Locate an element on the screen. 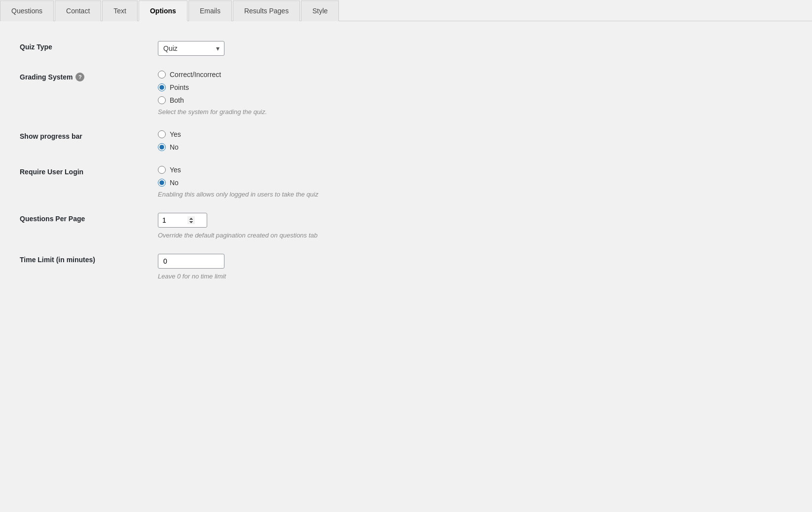 The image size is (812, 512). tab-emails: Emails is located at coordinates (210, 11).